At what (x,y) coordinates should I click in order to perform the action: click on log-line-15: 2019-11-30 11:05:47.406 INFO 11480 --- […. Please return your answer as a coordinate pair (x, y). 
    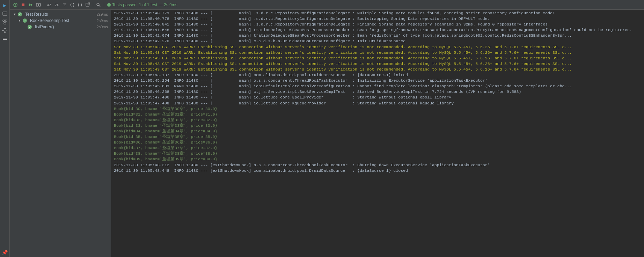
    Looking at the image, I should click on (378, 97).